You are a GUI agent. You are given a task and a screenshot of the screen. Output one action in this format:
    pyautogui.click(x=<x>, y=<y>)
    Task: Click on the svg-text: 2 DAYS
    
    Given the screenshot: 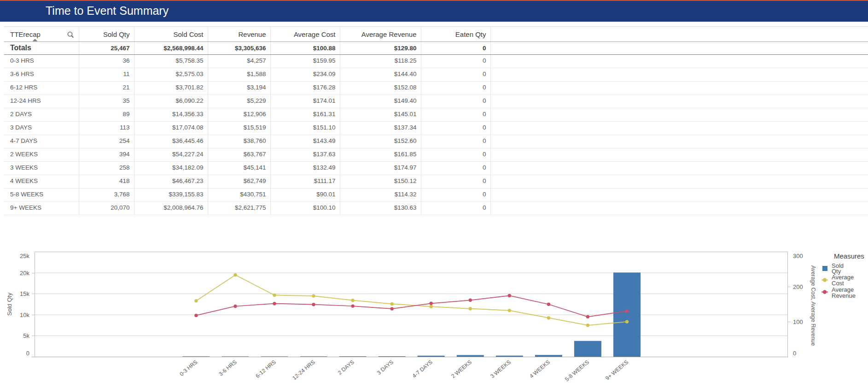 What is the action you would take?
    pyautogui.click(x=346, y=367)
    